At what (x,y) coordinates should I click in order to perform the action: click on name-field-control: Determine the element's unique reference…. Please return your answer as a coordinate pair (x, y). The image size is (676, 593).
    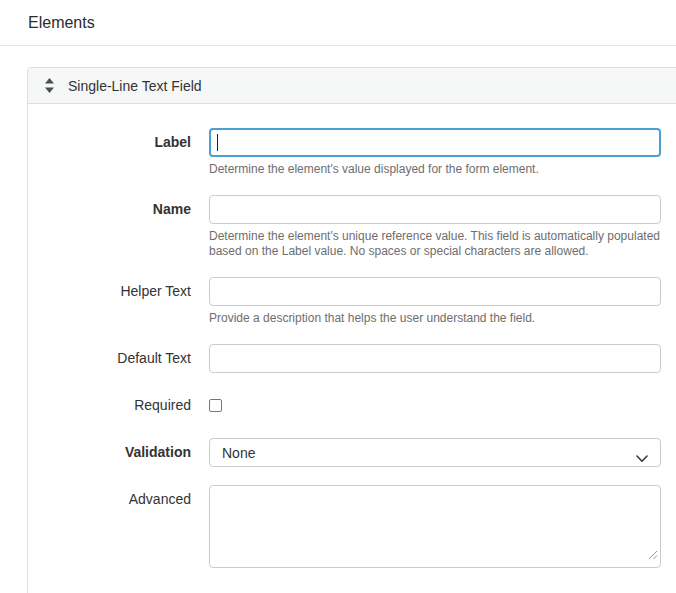
    Looking at the image, I should click on (435, 227).